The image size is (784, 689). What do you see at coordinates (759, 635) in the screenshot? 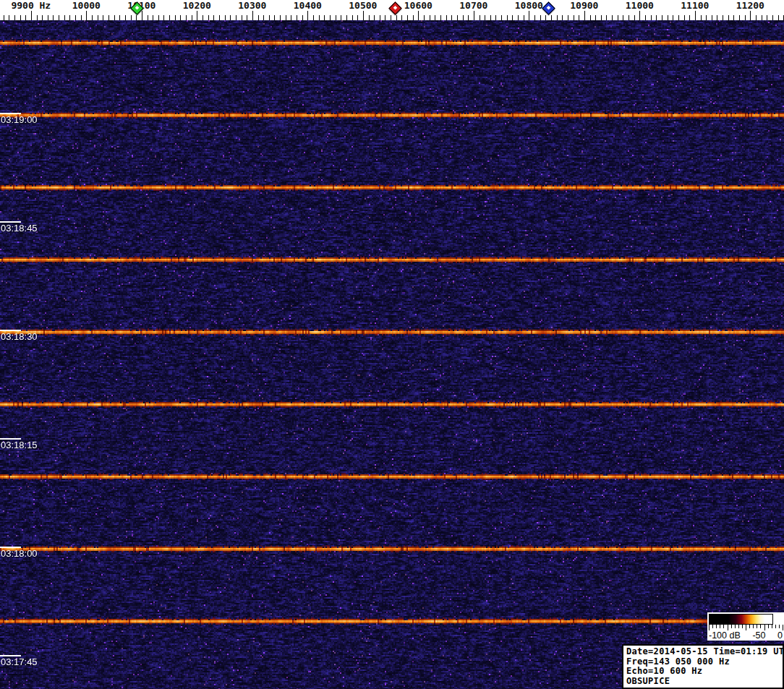
I see `legend-label-mid: -50` at bounding box center [759, 635].